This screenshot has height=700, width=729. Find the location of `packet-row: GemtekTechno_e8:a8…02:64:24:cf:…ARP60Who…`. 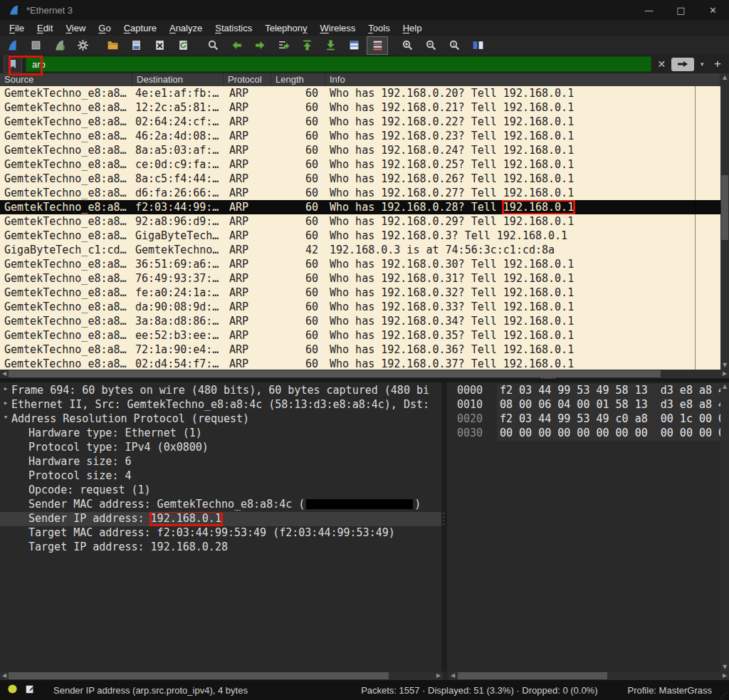

packet-row: GemtekTechno_e8:a8…02:64:24:cf:…ARP60Who… is located at coordinates (360, 122).